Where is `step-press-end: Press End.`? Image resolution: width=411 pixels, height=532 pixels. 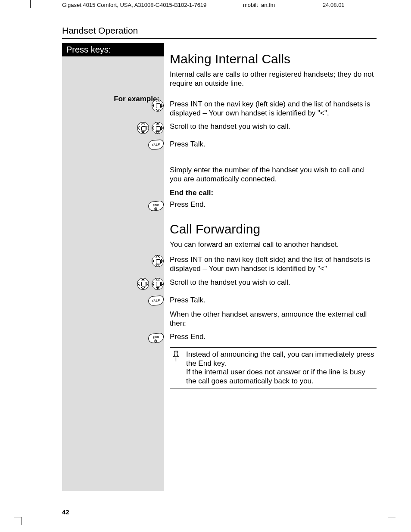
step-press-end: Press End. is located at coordinates (273, 204).